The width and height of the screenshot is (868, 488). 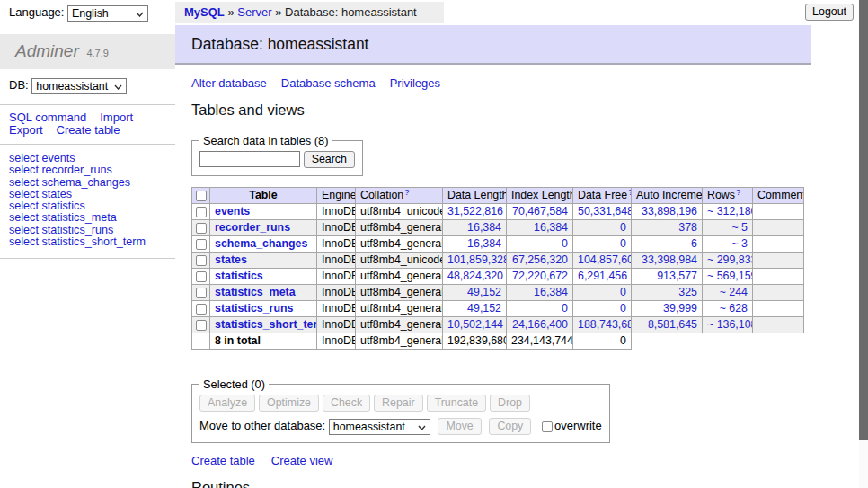 What do you see at coordinates (730, 276) in the screenshot?
I see `rows-count-link: ~ 569,159` at bounding box center [730, 276].